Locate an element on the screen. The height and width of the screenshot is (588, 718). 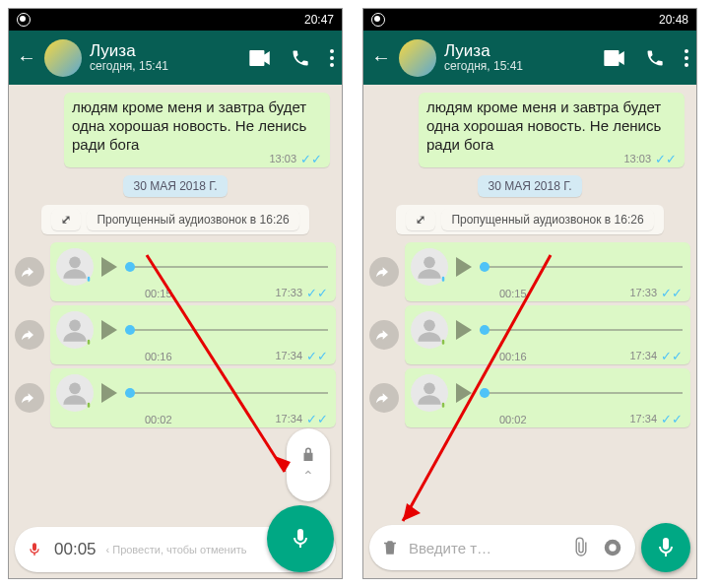
lock-recording-hint: ⌃ is located at coordinates (308, 465).